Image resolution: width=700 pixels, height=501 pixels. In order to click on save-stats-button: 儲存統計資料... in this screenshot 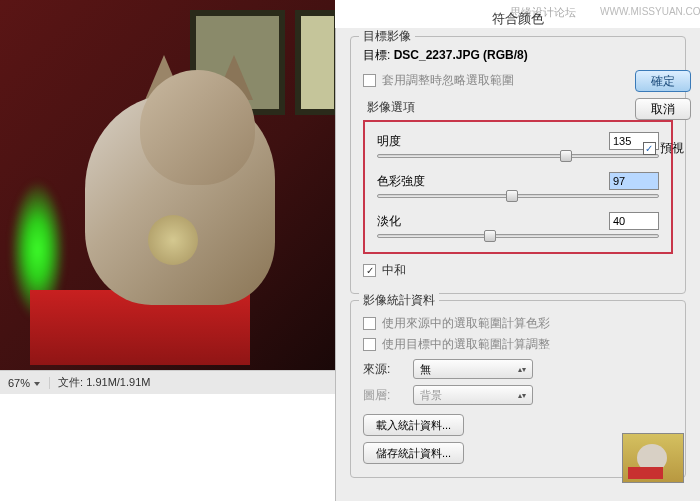, I will do `click(414, 453)`.